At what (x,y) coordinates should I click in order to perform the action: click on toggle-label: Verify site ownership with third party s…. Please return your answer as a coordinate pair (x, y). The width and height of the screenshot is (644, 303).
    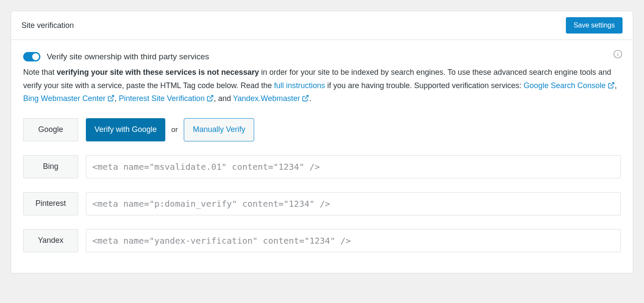
    Looking at the image, I should click on (128, 57).